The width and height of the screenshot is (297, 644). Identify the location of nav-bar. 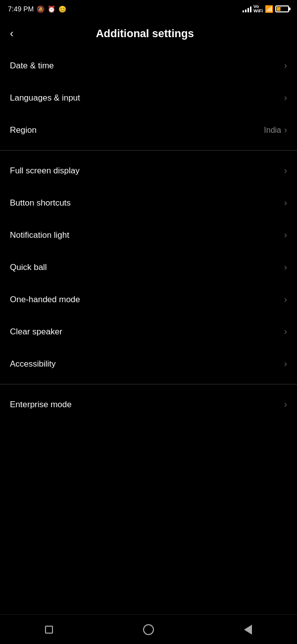
(148, 629).